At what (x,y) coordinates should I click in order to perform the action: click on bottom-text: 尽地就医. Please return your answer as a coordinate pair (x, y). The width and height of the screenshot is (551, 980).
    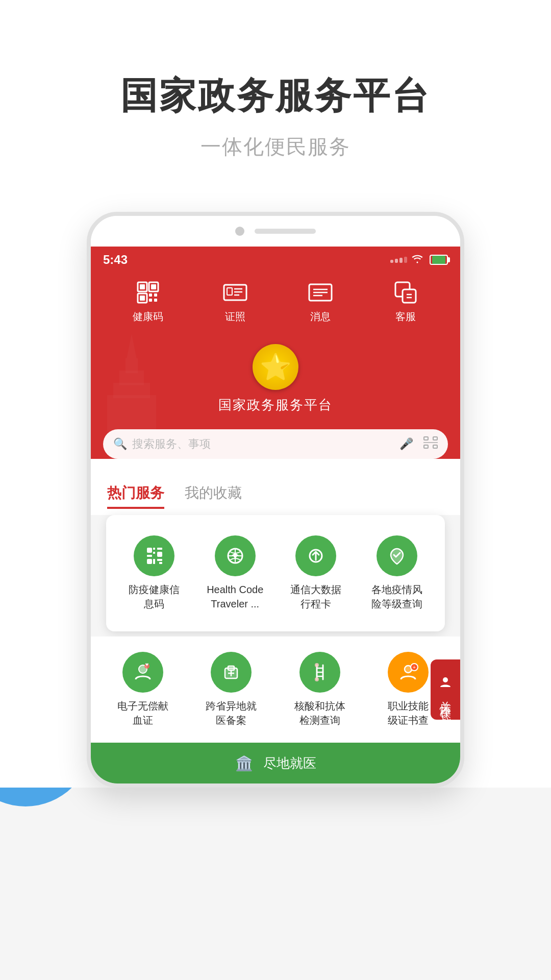
    Looking at the image, I should click on (290, 764).